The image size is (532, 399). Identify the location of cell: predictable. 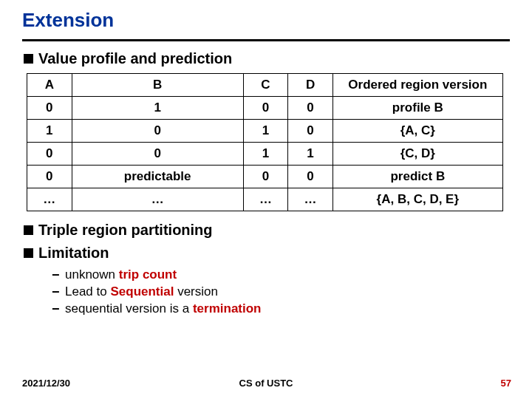
(157, 177).